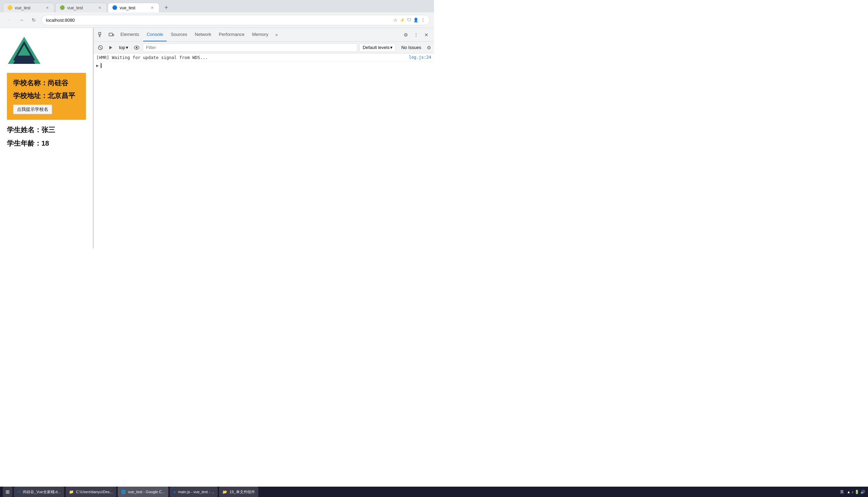 This screenshot has height=497, width=868. What do you see at coordinates (100, 8) in the screenshot?
I see `tab-close-2: ✕` at bounding box center [100, 8].